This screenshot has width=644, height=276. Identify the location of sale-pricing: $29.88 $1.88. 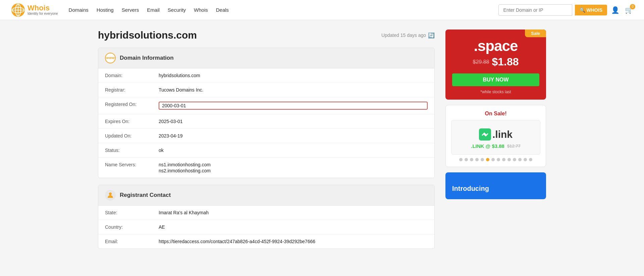
(496, 62).